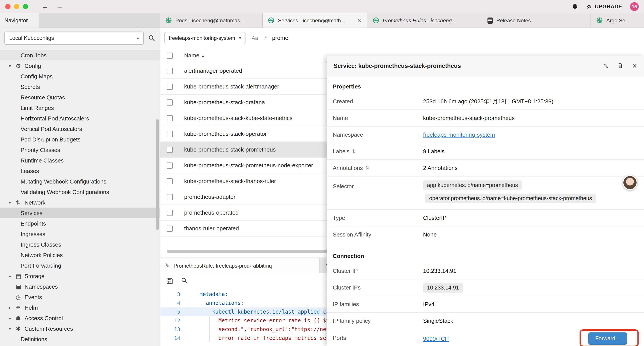 The width and height of the screenshot is (644, 346). Describe the element at coordinates (80, 318) in the screenshot. I see `sidebar-item: ▸ ☗ Access Control` at that location.